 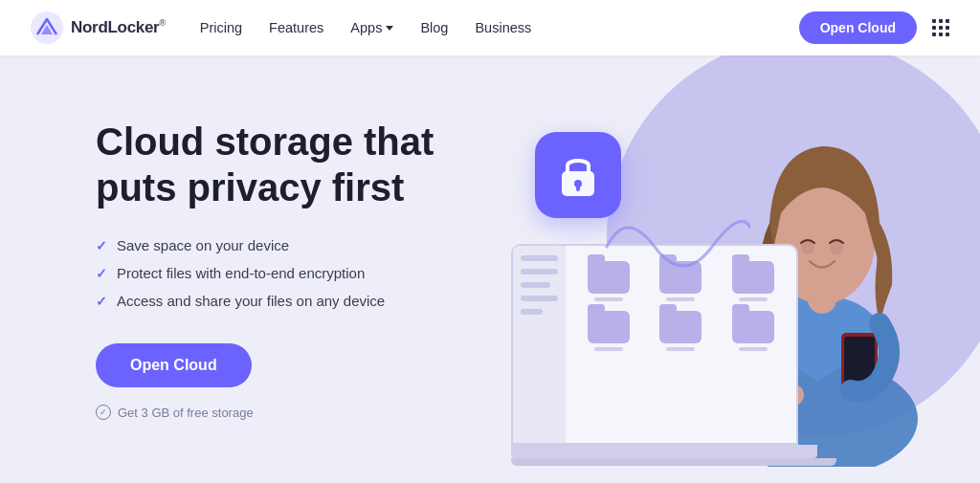 What do you see at coordinates (390, 29) in the screenshot?
I see `chevron-down-icon` at bounding box center [390, 29].